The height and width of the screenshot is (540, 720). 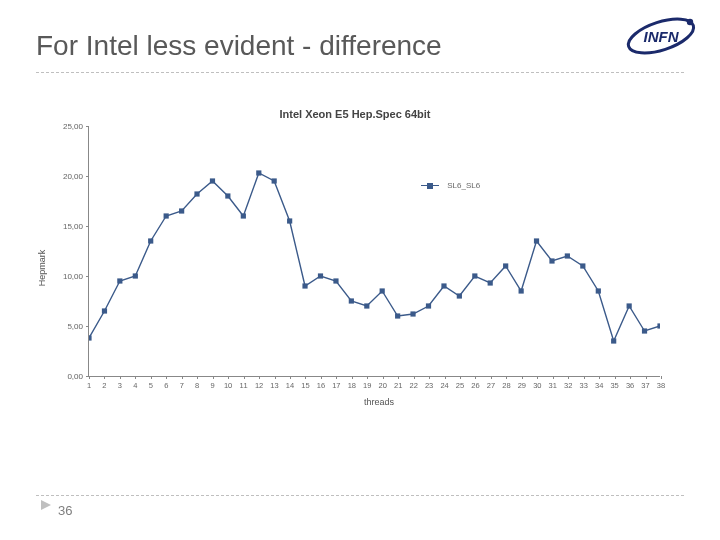 I want to click on y-tick-label: 20,00, so click(x=66, y=176).